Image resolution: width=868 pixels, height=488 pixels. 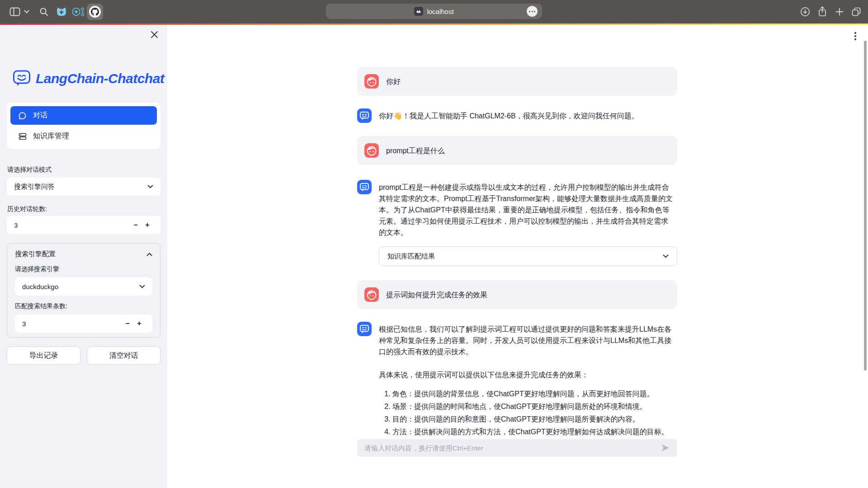 I want to click on expander-title: 搜索引擎配置, so click(x=35, y=254).